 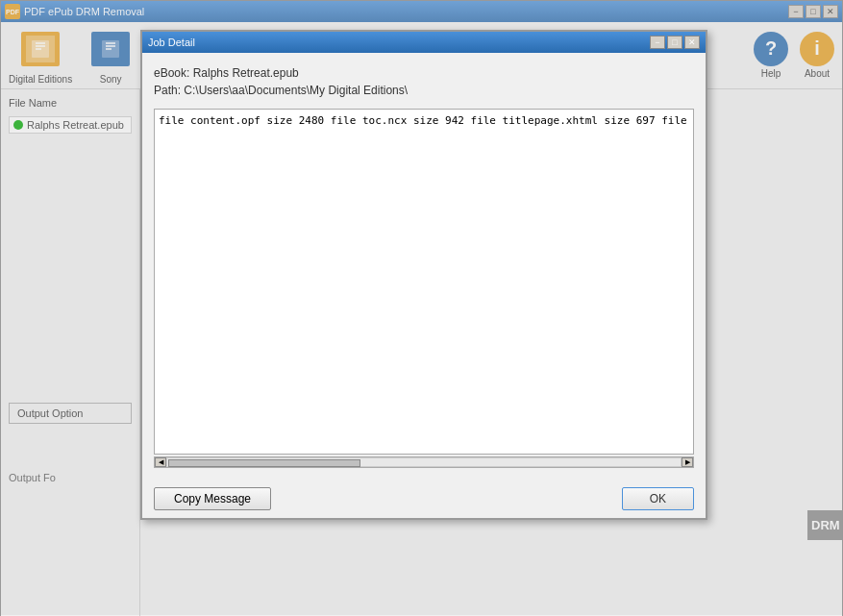 What do you see at coordinates (657, 499) in the screenshot?
I see `ok-button: OK` at bounding box center [657, 499].